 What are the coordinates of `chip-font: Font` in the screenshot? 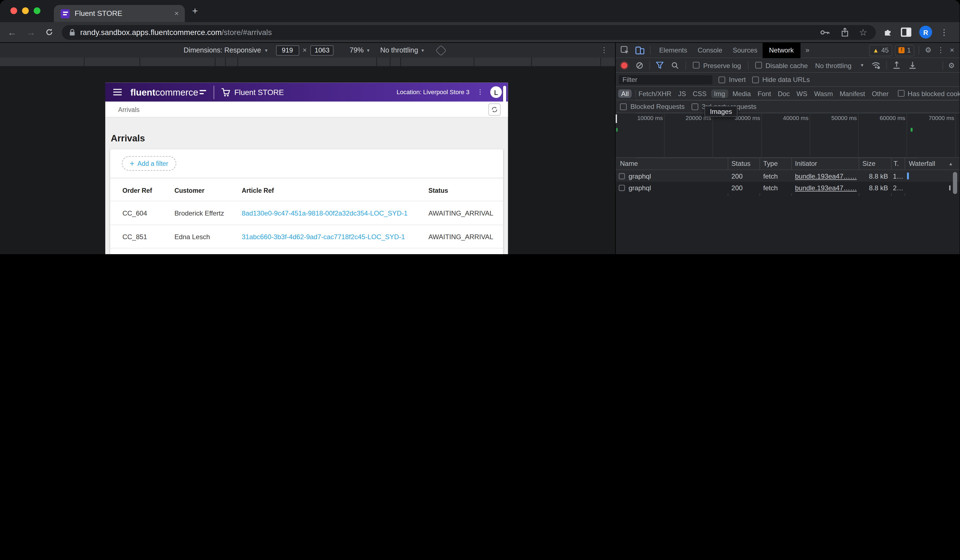 It's located at (764, 93).